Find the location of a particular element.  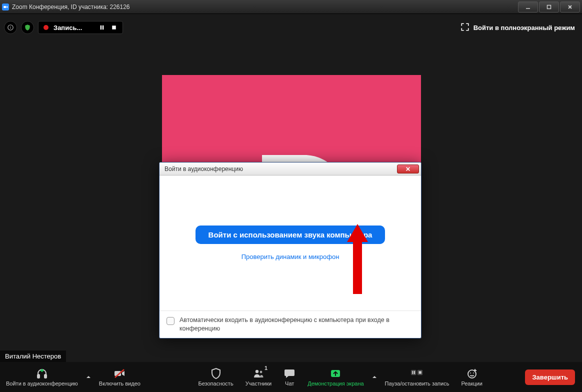

chat-icon is located at coordinates (290, 374).